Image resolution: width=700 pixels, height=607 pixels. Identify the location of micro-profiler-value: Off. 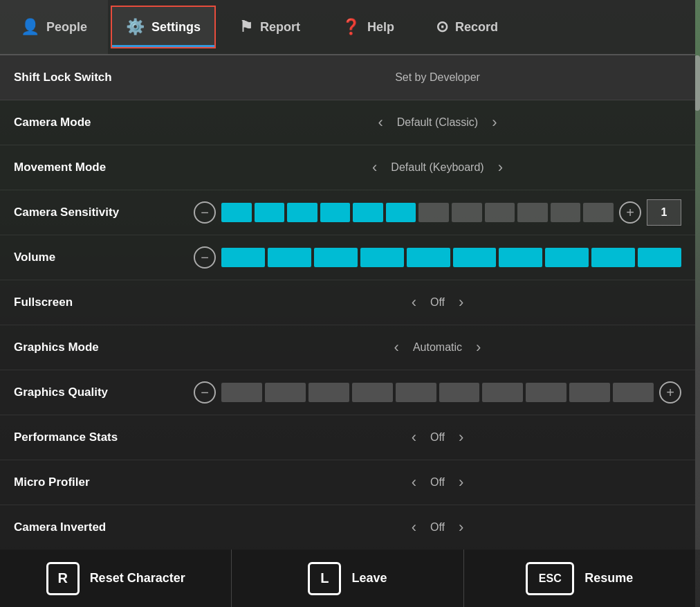
(437, 482).